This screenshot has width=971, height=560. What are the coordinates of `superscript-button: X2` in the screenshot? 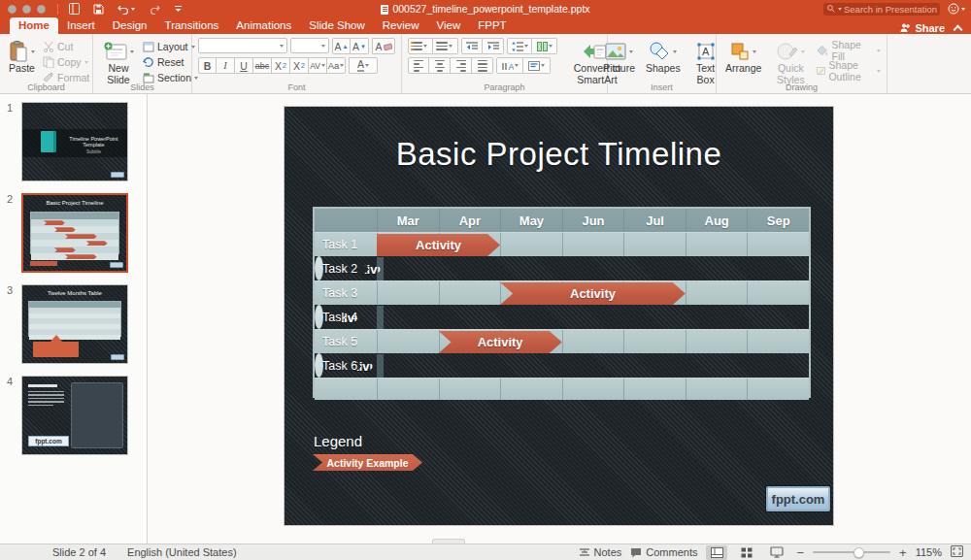 It's located at (282, 66).